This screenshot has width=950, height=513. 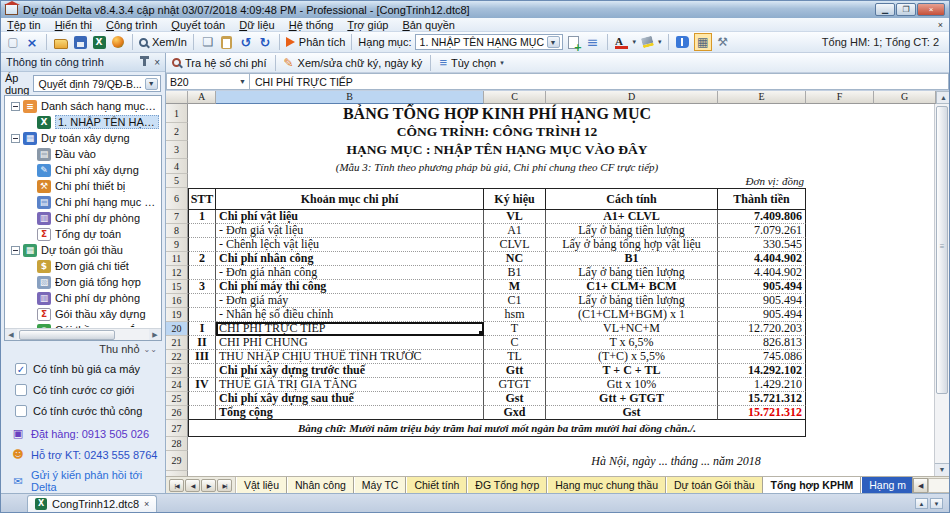 I want to click on cell-C7: VL, so click(x=515, y=217).